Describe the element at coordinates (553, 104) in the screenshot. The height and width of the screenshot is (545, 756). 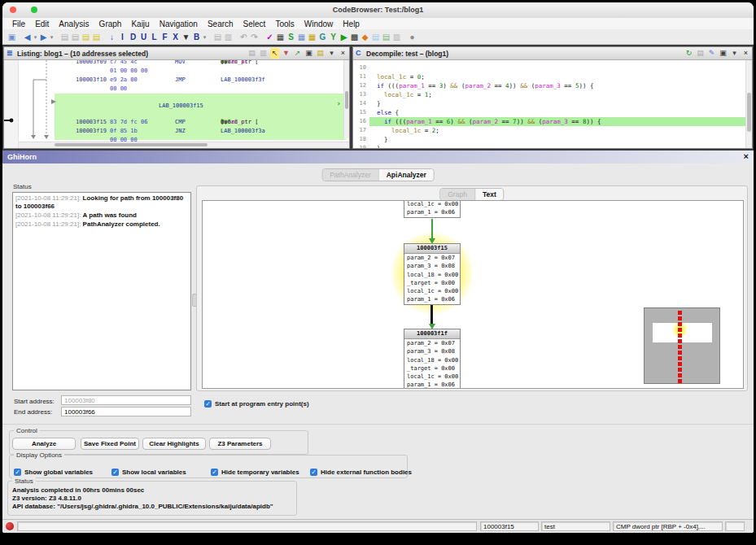
I see `decompile-lines: 1011 local_1c = 0;12 if (((param_1 == 3)…` at that location.